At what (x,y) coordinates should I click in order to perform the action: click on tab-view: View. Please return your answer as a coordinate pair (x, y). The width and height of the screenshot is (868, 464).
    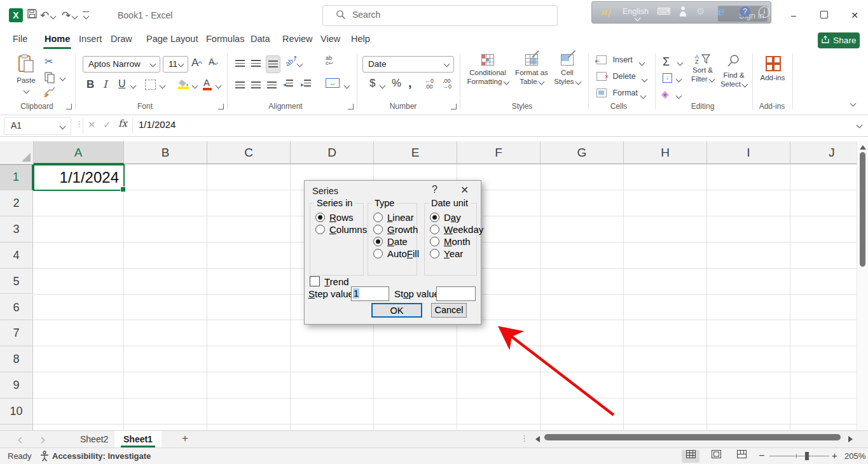
    Looking at the image, I should click on (331, 39).